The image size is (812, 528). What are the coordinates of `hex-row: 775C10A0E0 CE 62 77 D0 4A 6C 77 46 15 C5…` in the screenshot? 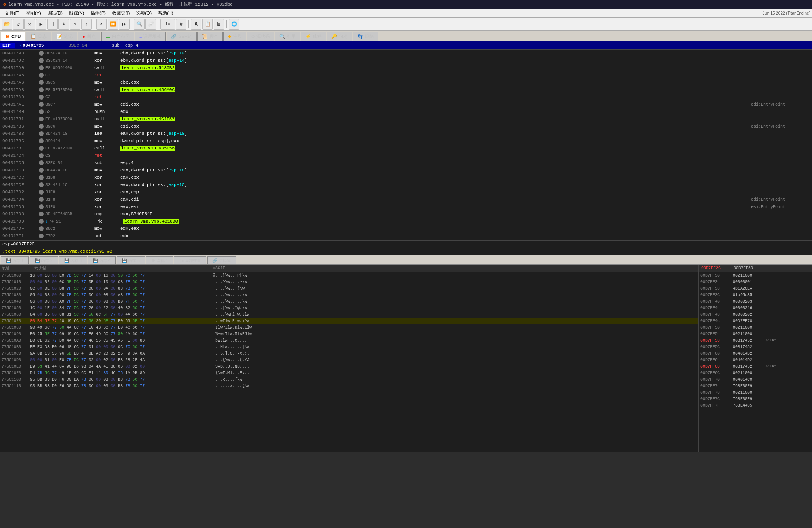 It's located at (349, 340).